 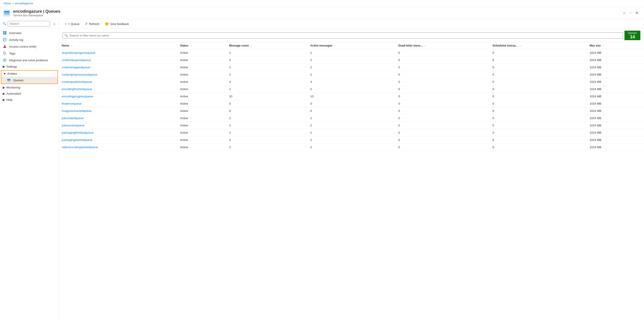 What do you see at coordinates (78, 132) in the screenshot?
I see `queue-link-11: packagingfinishedqueue` at bounding box center [78, 132].